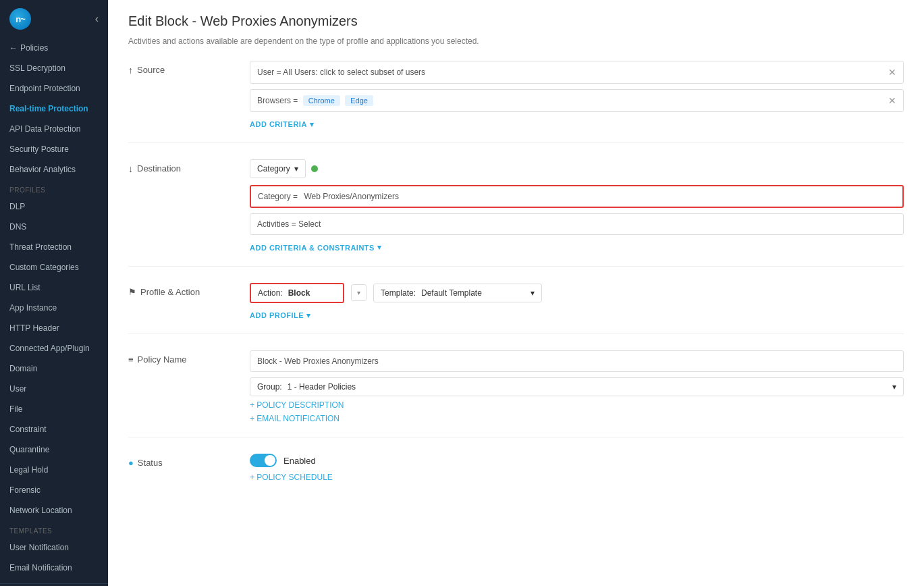 This screenshot has width=924, height=586. I want to click on activities-criteria-box: Activities = Select, so click(576, 224).